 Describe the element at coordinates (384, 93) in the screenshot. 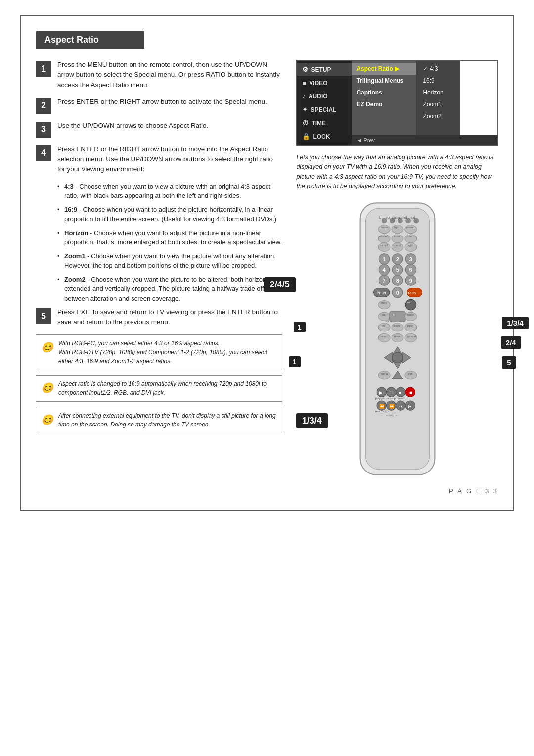

I see `submenu-item-captions: Captions` at that location.